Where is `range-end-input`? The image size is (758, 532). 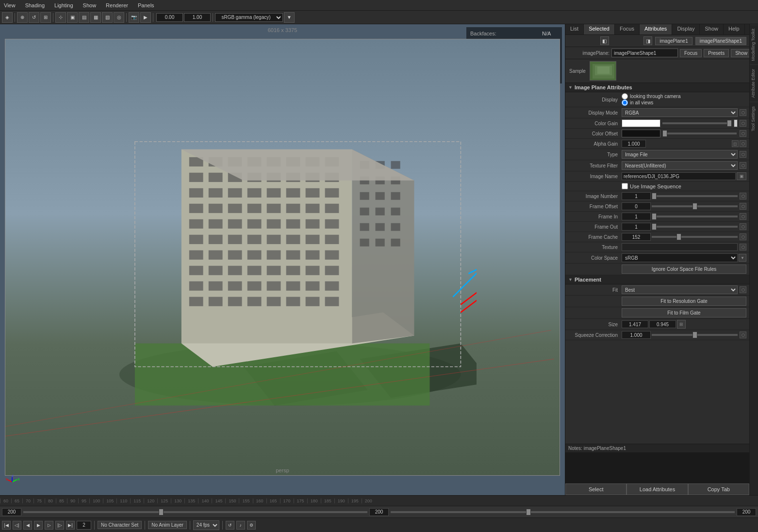 range-end-input is located at coordinates (746, 512).